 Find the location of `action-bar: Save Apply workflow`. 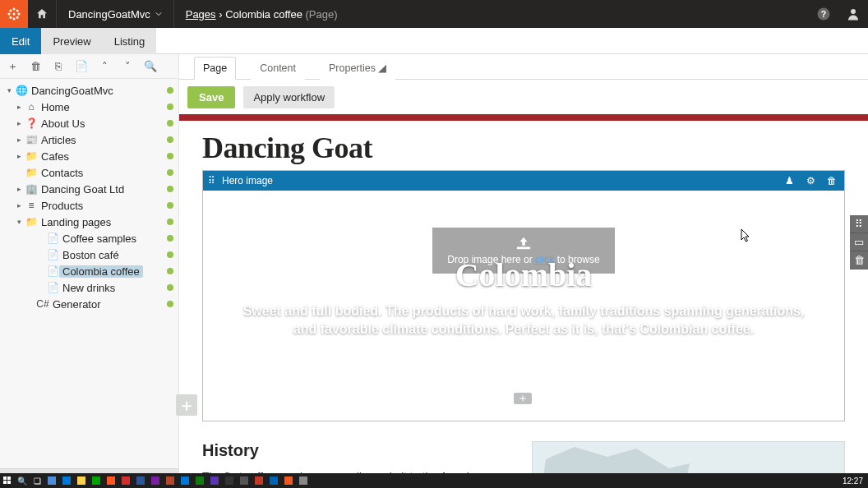

action-bar: Save Apply workflow is located at coordinates (524, 97).